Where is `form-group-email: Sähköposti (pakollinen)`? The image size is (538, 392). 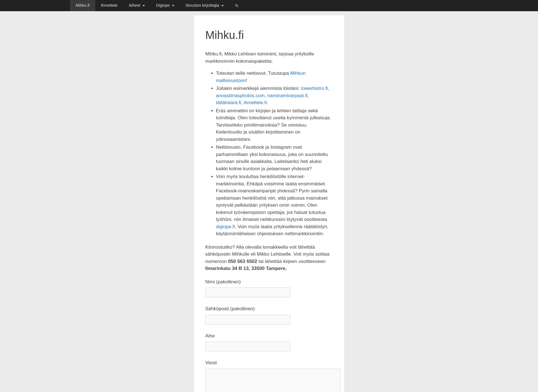 form-group-email: Sähköposti (pakollinen) is located at coordinates (269, 315).